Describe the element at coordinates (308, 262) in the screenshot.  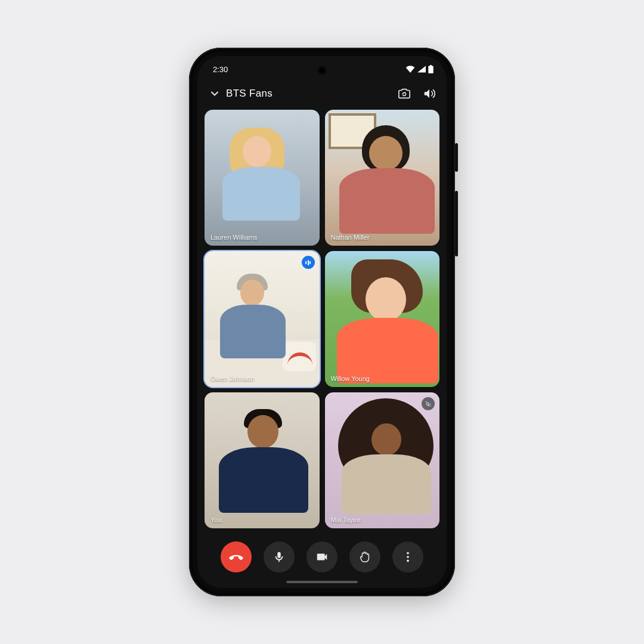
I see `speaking-indicator-icon` at that location.